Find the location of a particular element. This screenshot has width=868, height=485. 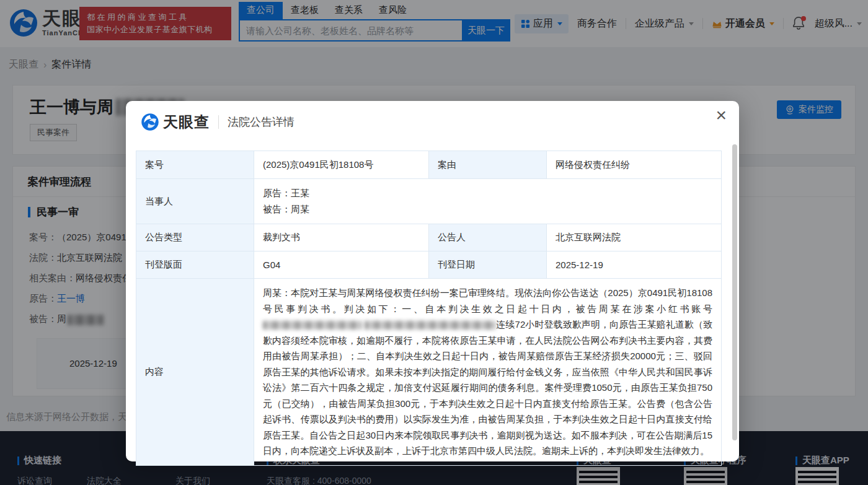

cause-value: 网络侵权责任纠纷 is located at coordinates (634, 165).